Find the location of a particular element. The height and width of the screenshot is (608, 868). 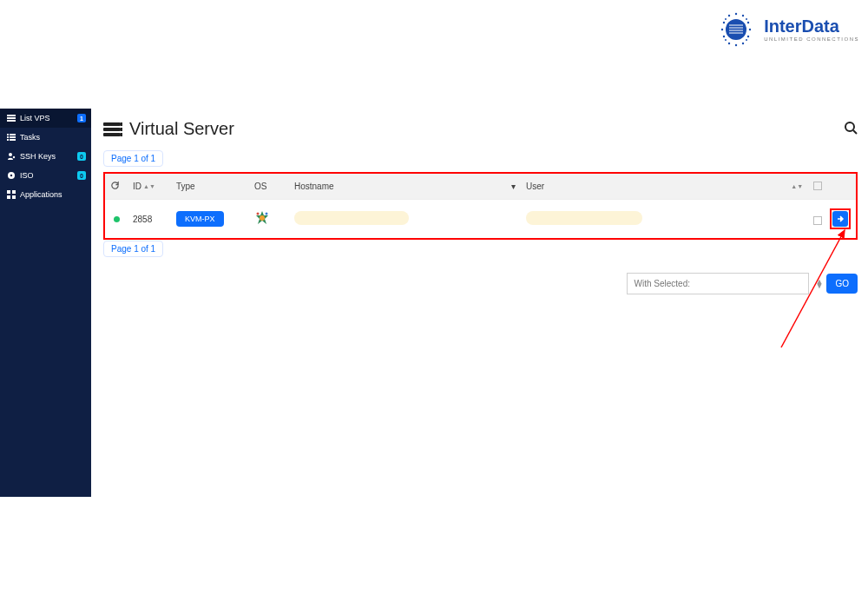

sidebar-item-label: SSH Keys is located at coordinates (38, 156).